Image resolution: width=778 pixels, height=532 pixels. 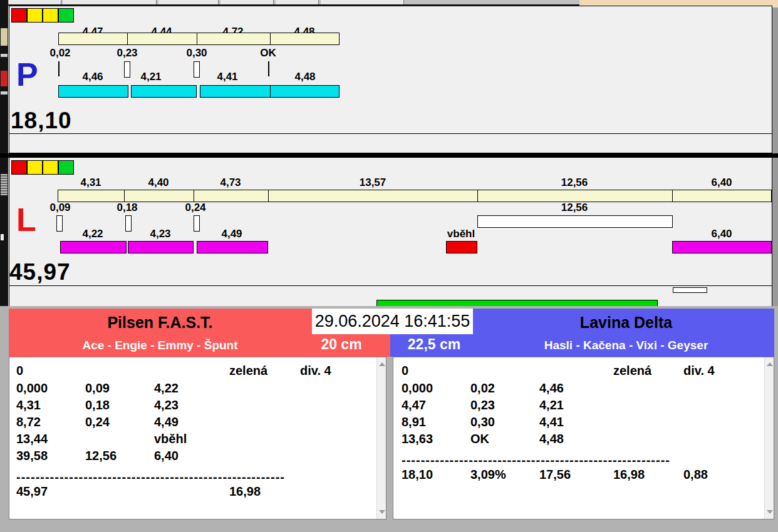 What do you see at coordinates (160, 323) in the screenshot?
I see `team-left-name: Pilsen F.A.S.T.` at bounding box center [160, 323].